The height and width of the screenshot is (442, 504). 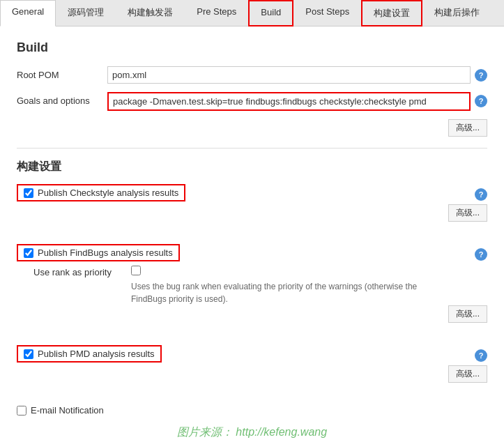 What do you see at coordinates (105, 252) in the screenshot?
I see `findbugs-label: Publish FindBugs analysis results` at bounding box center [105, 252].